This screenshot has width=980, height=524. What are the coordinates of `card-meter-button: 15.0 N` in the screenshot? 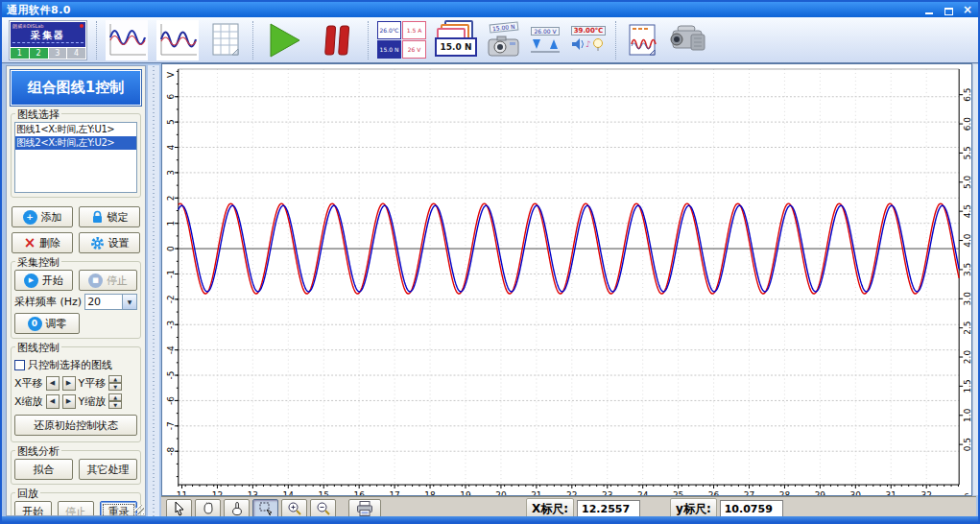 It's located at (457, 40).